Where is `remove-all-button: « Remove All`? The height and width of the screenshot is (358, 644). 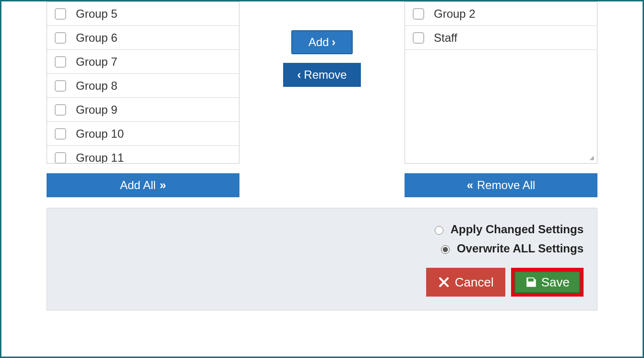 remove-all-button: « Remove All is located at coordinates (501, 185).